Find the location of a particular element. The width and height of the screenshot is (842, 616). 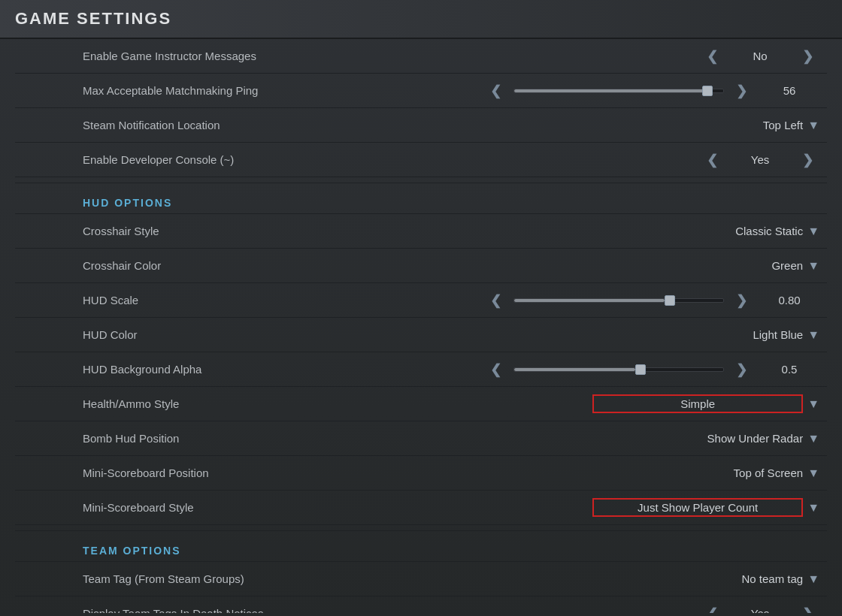

label-mini-scoreboard-style: Mini-Scoreboard Style is located at coordinates (233, 508).